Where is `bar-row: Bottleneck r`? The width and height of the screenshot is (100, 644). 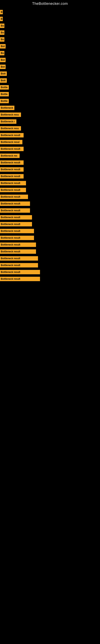
bar-row: Bottleneck r is located at coordinates (50, 122).